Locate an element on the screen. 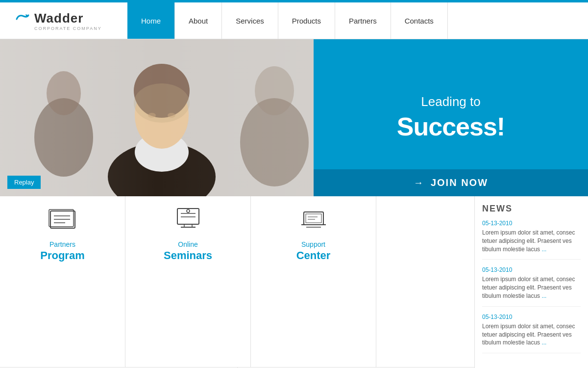 This screenshot has height=368, width=588. news-text-3: Lorem ipsum dolor sit amet, consec tetue… is located at coordinates (531, 335).